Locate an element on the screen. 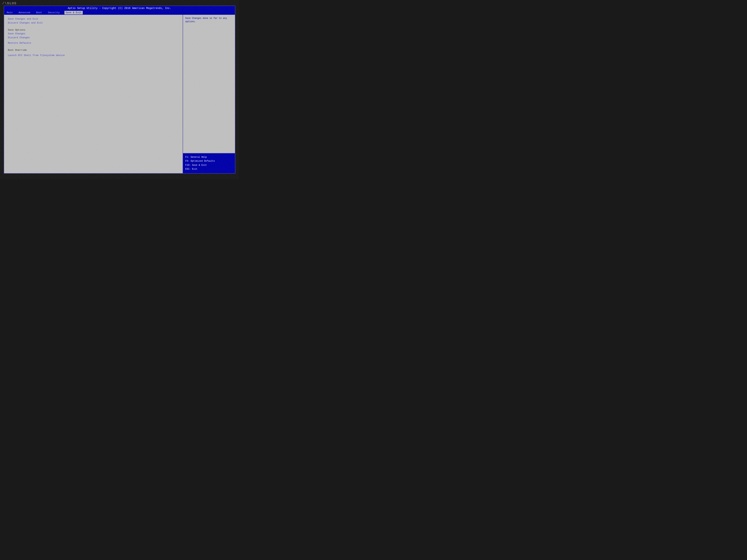 The width and height of the screenshot is (747, 560). shortcut-f9: F9: Optimized Defaults is located at coordinates (209, 161).